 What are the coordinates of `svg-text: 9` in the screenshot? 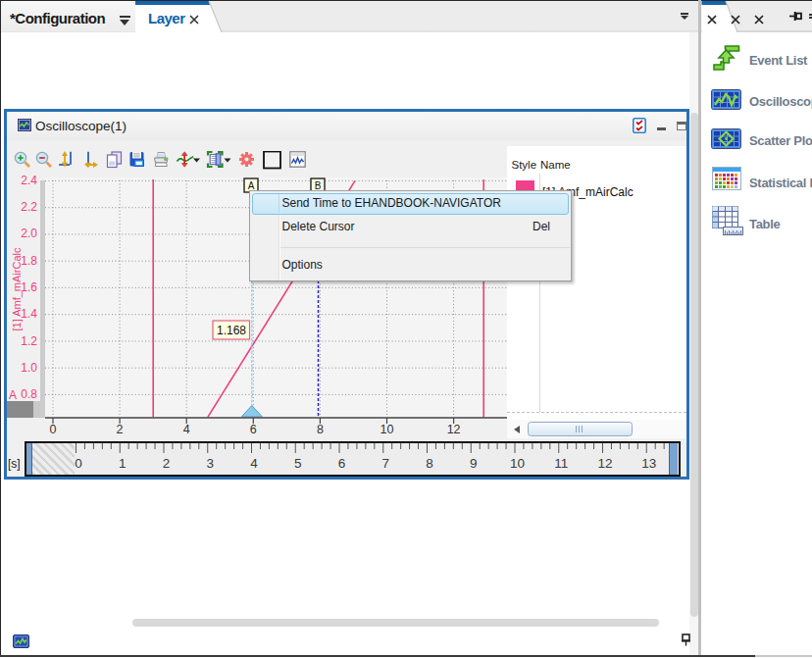 It's located at (473, 463).